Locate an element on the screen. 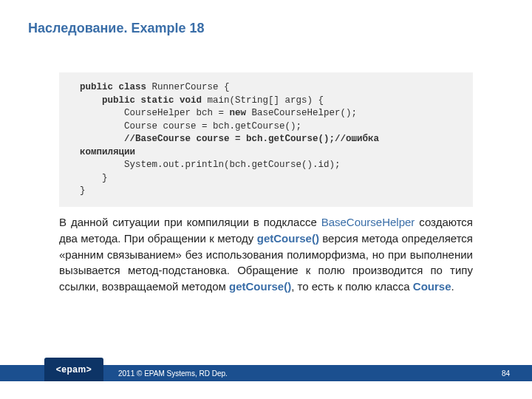  para-highlight: Course is located at coordinates (432, 287).